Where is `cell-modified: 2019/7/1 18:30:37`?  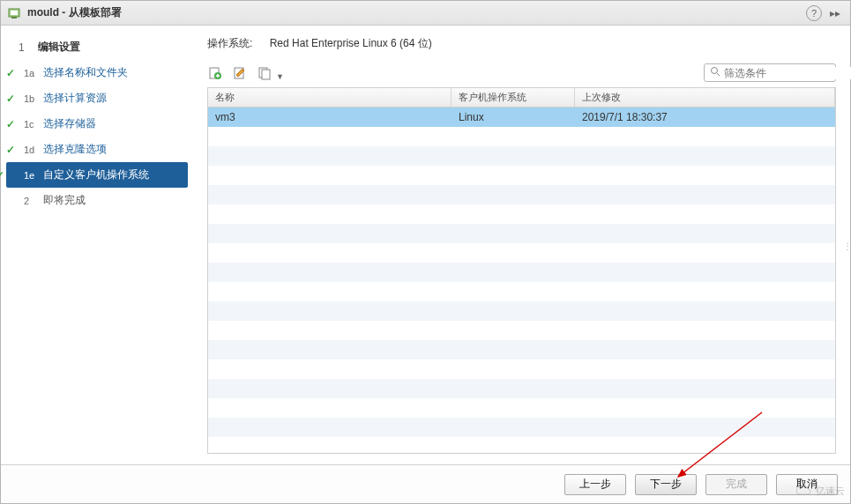
cell-modified: 2019/7/1 18:30:37 is located at coordinates (705, 117).